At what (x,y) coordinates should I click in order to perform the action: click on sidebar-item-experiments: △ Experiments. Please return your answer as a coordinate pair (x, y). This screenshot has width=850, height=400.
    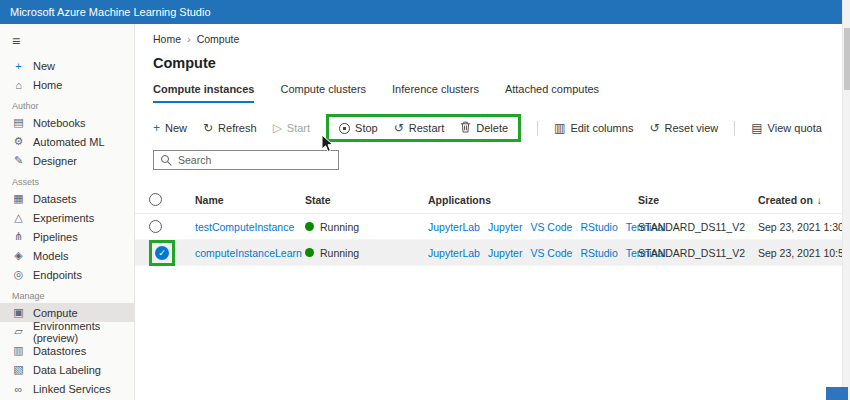
    Looking at the image, I should click on (67, 218).